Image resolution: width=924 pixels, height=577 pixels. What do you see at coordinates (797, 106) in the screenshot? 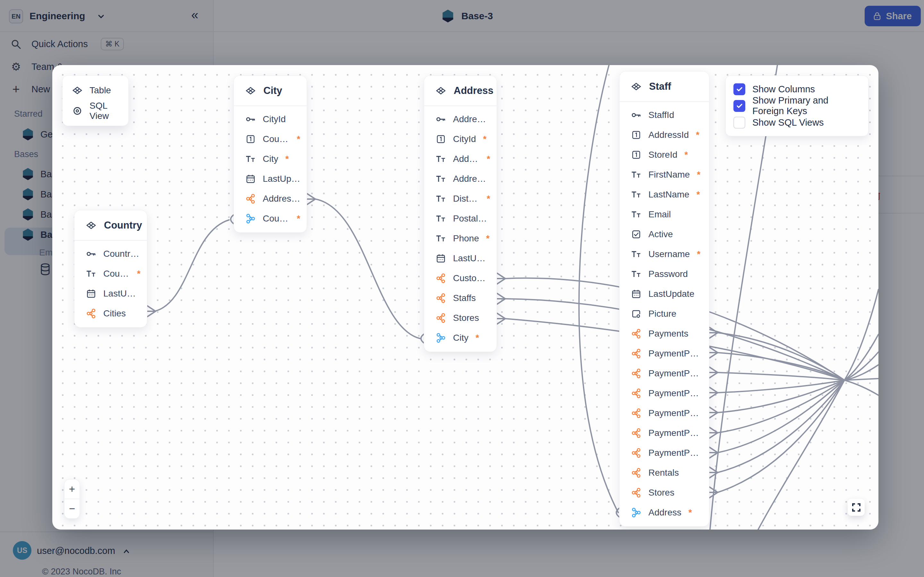
I see `erd-option-show-primary-and-foreign-keys: Show Primary and Foreign Keys` at bounding box center [797, 106].